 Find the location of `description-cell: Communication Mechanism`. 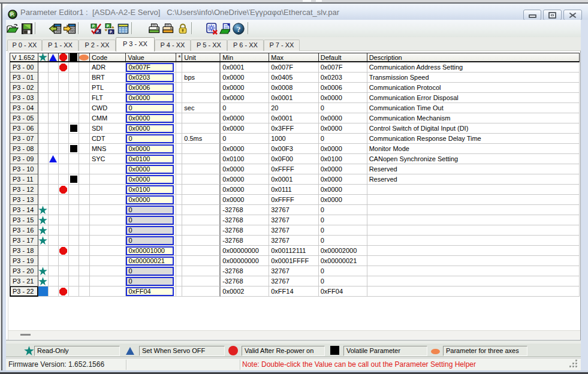

description-cell: Communication Mechanism is located at coordinates (474, 119).